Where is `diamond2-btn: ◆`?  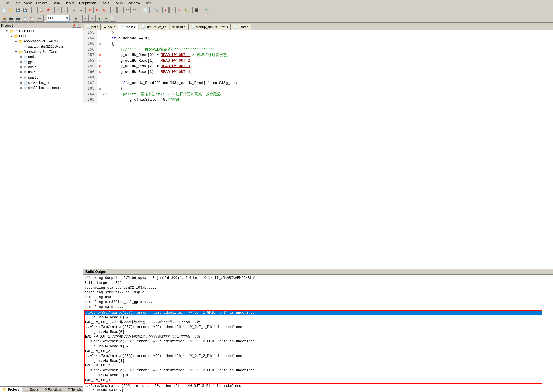
diamond2-btn: ◆ is located at coordinates (106, 18).